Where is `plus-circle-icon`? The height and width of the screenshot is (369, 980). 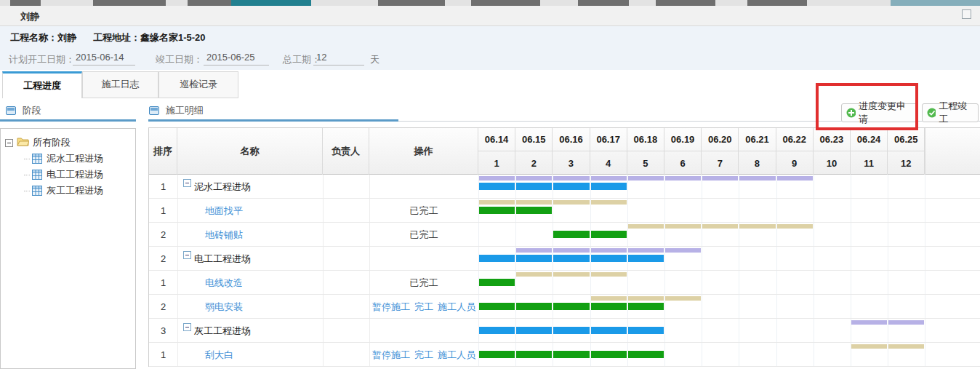 plus-circle-icon is located at coordinates (851, 113).